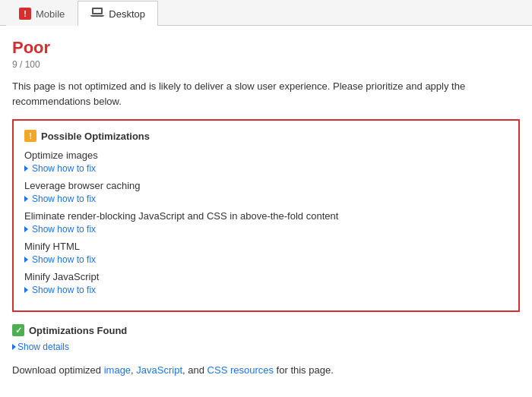  I want to click on tab-mobile-label: Mobile, so click(50, 14).